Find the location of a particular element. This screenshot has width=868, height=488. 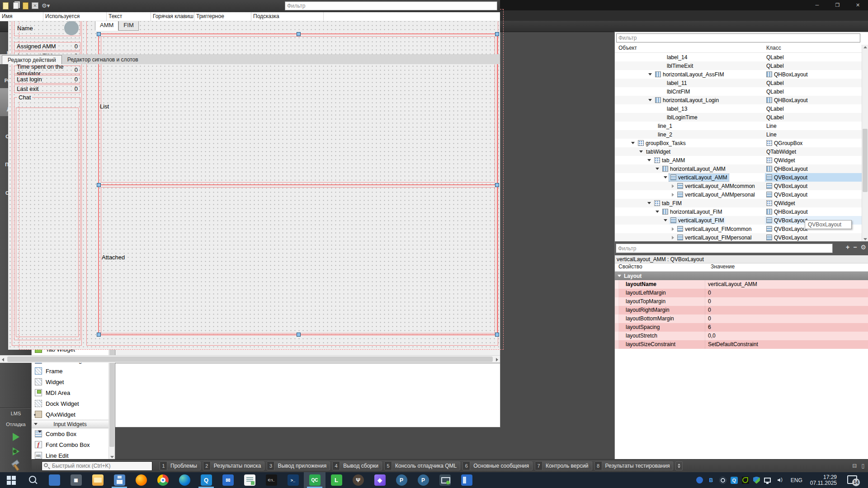

scroll-right-icon is located at coordinates (497, 360).